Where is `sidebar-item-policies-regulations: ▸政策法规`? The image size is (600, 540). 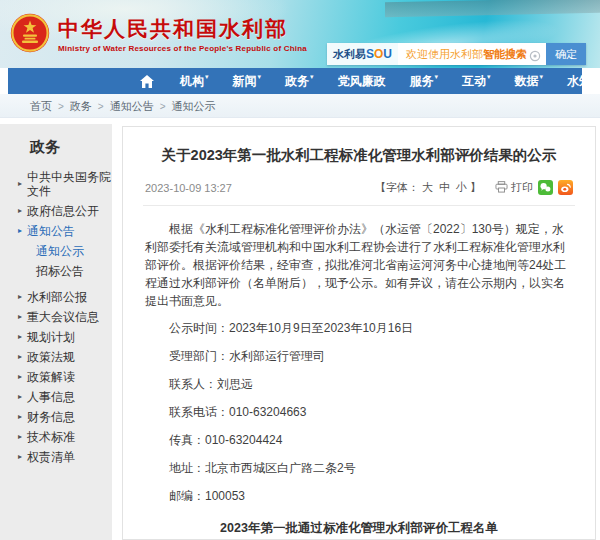
sidebar-item-policies-regulations: ▸政策法规 is located at coordinates (56, 357).